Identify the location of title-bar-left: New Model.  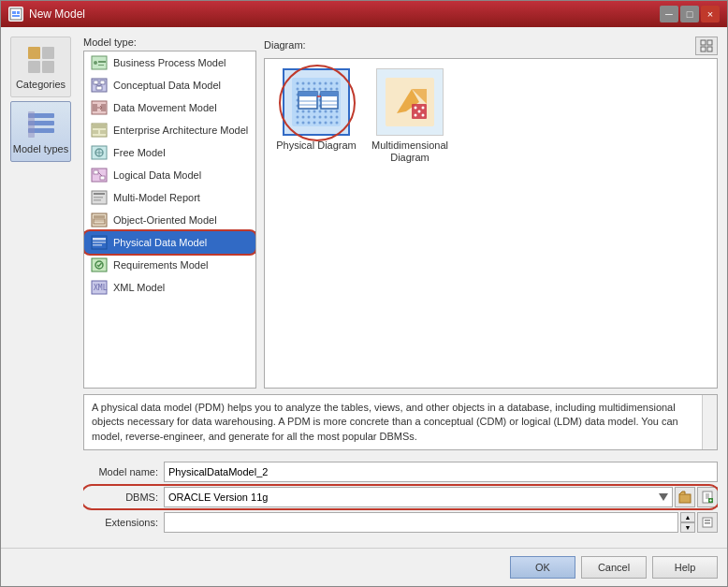
(47, 14).